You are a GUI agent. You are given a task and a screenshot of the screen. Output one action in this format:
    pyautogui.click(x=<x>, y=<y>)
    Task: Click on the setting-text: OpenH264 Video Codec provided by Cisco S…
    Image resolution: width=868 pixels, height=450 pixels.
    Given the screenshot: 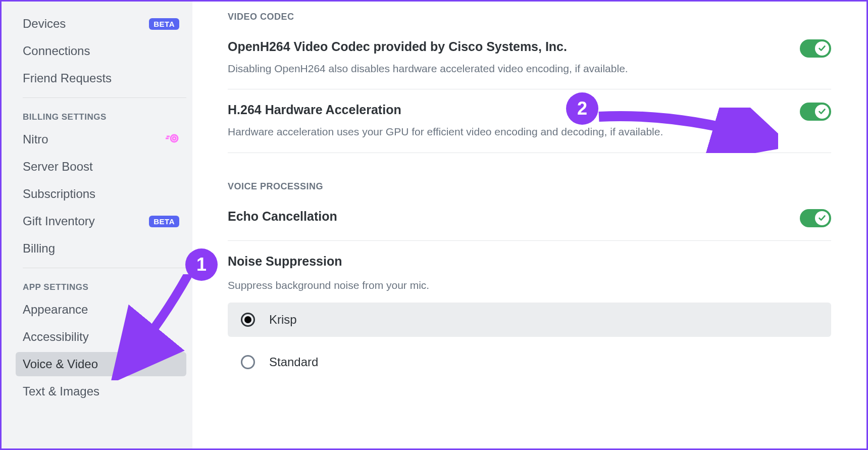 What is the action you would take?
    pyautogui.click(x=509, y=58)
    